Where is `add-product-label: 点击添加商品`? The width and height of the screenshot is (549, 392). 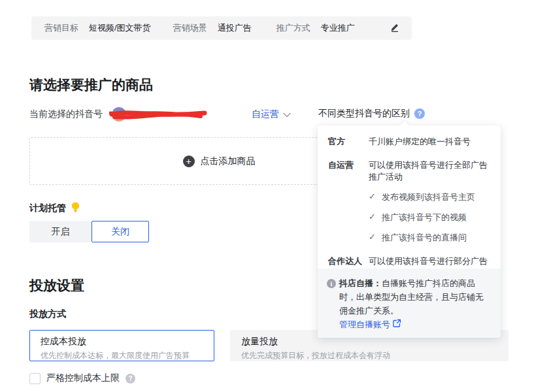 add-product-label: 点击添加商品 is located at coordinates (228, 161).